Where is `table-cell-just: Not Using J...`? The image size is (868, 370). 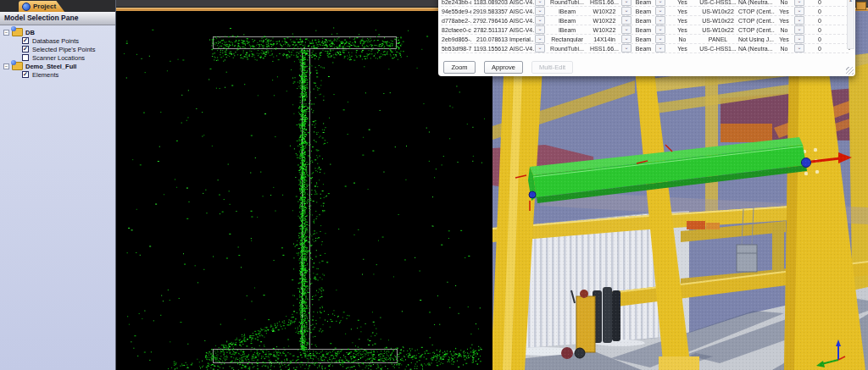
table-cell-just: Not Using J... is located at coordinates (756, 39).